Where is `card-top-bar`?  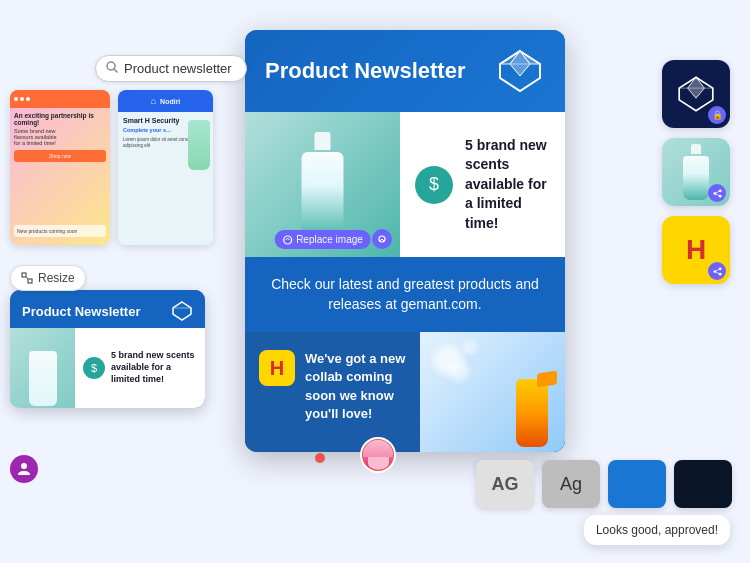
card-top-bar is located at coordinates (60, 99).